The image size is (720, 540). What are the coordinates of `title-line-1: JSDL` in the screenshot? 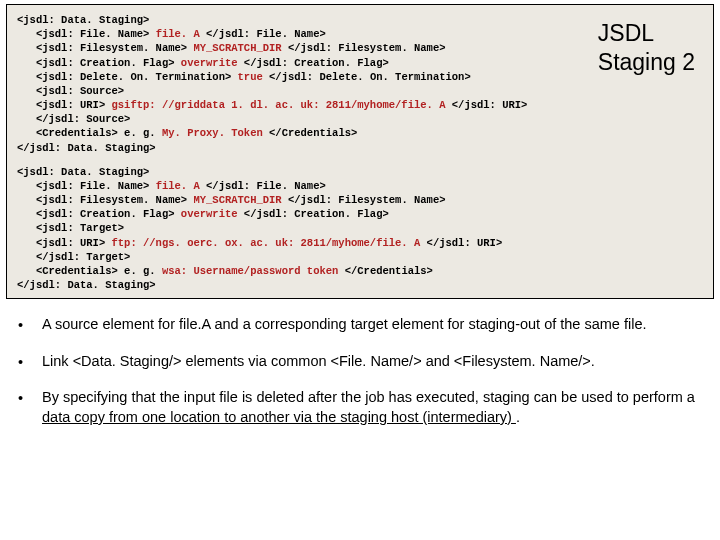 It's located at (646, 34).